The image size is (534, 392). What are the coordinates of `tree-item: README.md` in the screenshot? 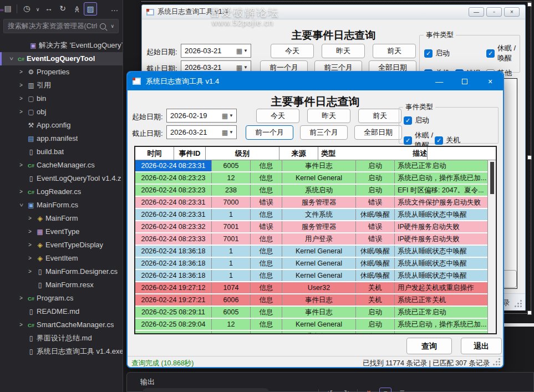 It's located at (61, 312).